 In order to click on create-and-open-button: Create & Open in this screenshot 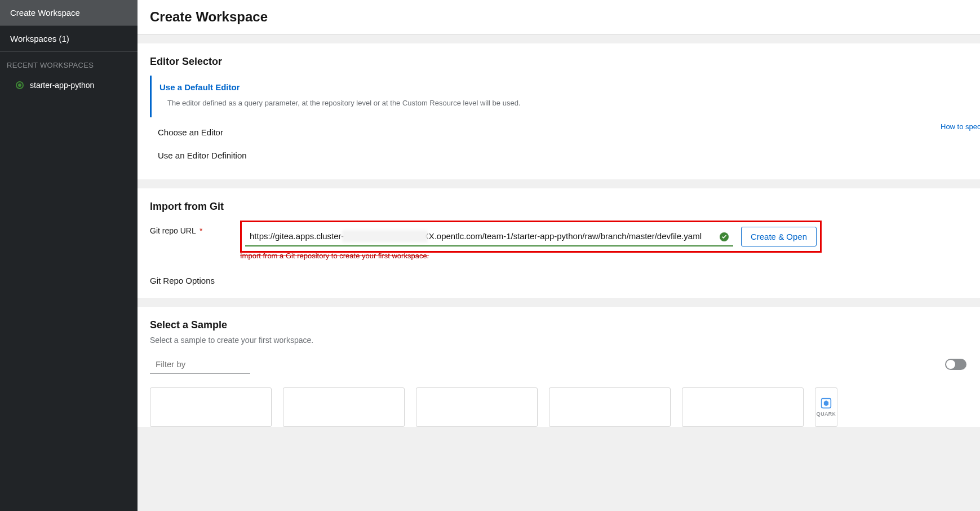, I will do `click(779, 237)`.